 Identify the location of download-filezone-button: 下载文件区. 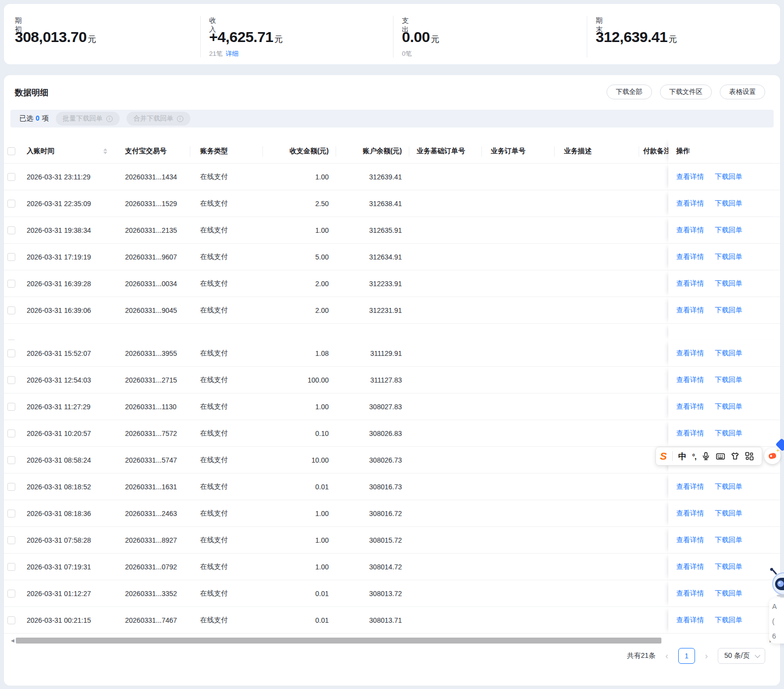
(686, 92).